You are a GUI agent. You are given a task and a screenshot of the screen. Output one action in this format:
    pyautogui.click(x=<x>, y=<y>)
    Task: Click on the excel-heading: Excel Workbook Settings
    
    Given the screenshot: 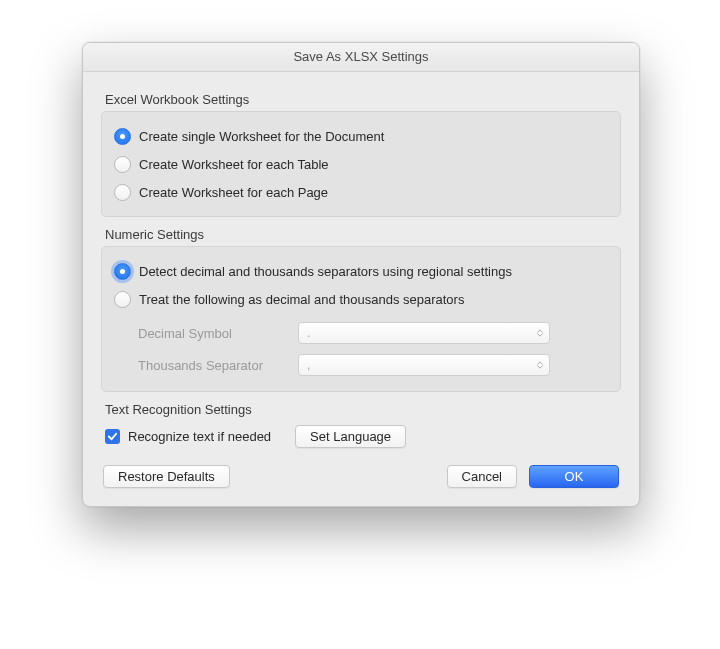 What is the action you would take?
    pyautogui.click(x=363, y=100)
    